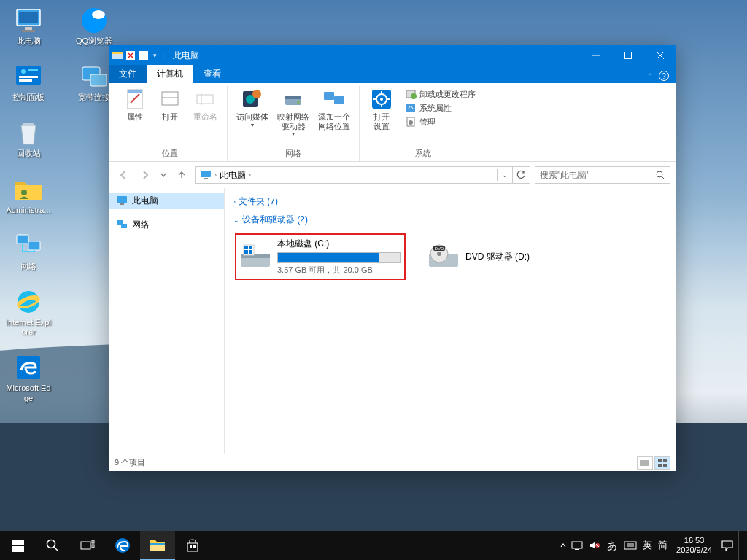  What do you see at coordinates (648, 545) in the screenshot?
I see `tray-ime-lang: 英` at bounding box center [648, 545].